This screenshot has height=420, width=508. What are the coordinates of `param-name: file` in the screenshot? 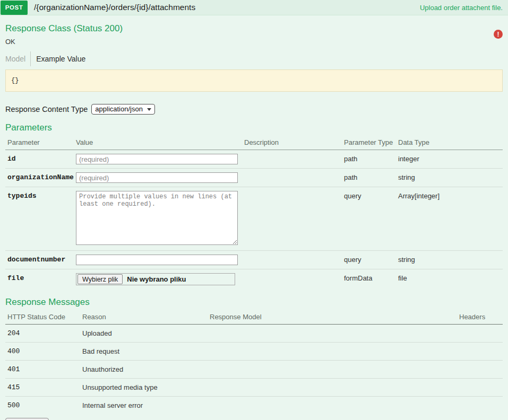 It's located at (39, 279).